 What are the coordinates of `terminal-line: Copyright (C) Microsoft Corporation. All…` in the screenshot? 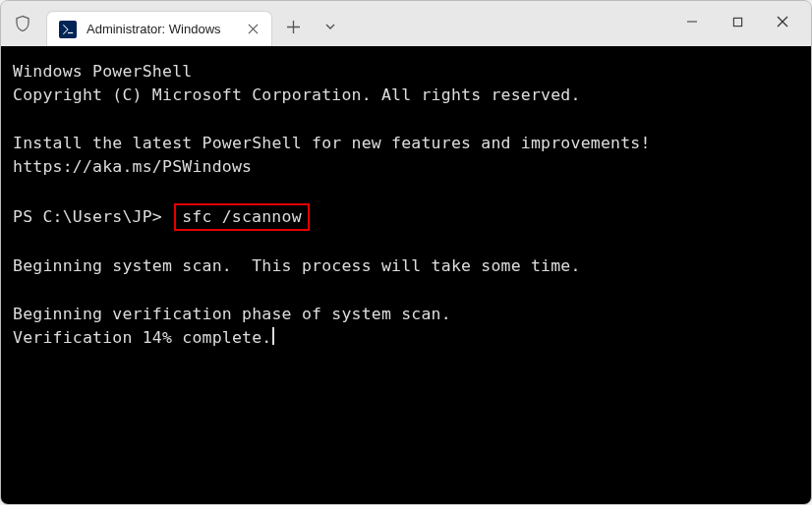 It's located at (297, 94).